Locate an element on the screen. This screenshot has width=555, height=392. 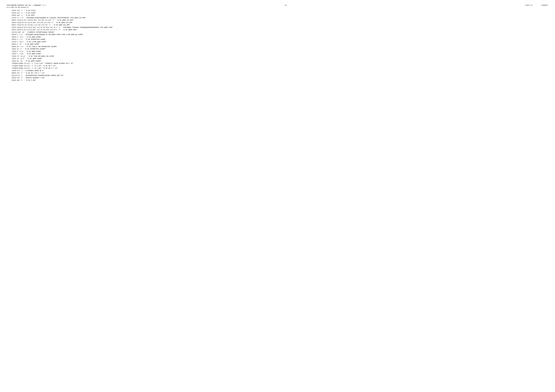
row-number: 67 is located at coordinates (10, 42).